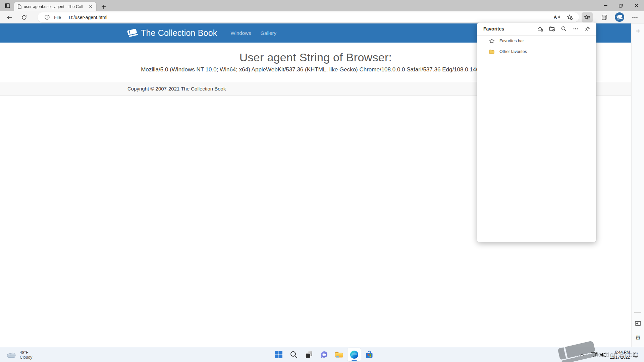  What do you see at coordinates (309, 355) in the screenshot?
I see `task-view-icon` at bounding box center [309, 355].